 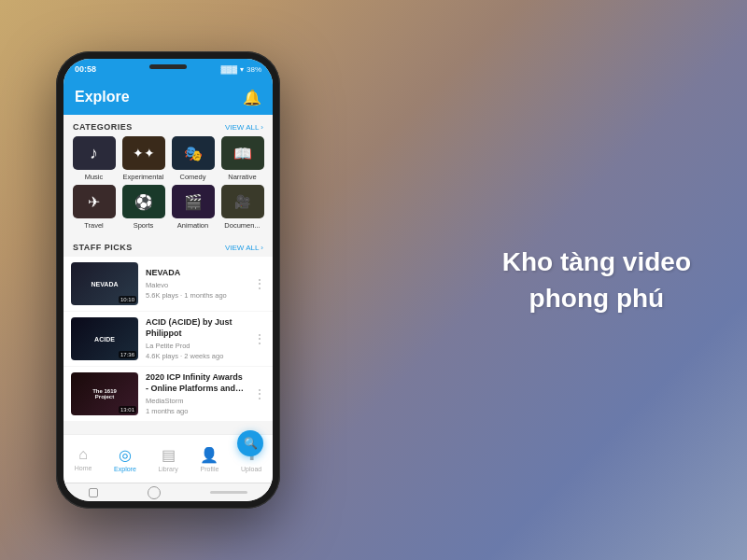 I want to click on nav-item-library: ▤ Library, so click(x=168, y=459).